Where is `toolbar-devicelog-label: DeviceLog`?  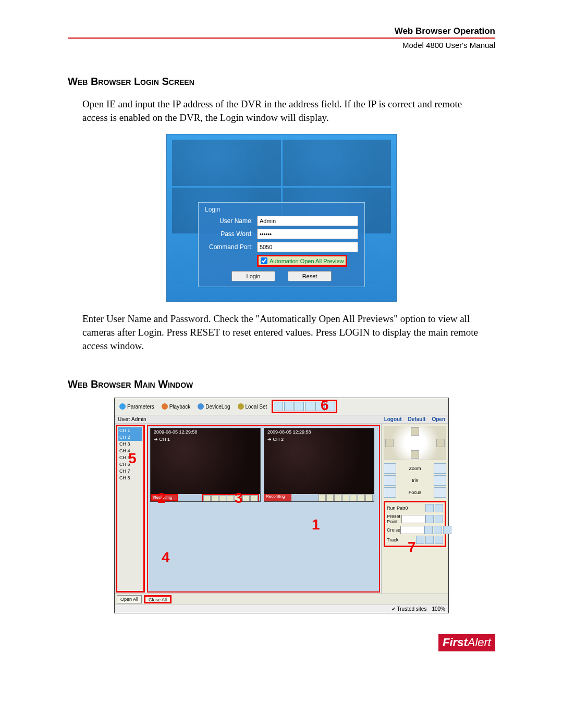 toolbar-devicelog-label: DeviceLog is located at coordinates (218, 406).